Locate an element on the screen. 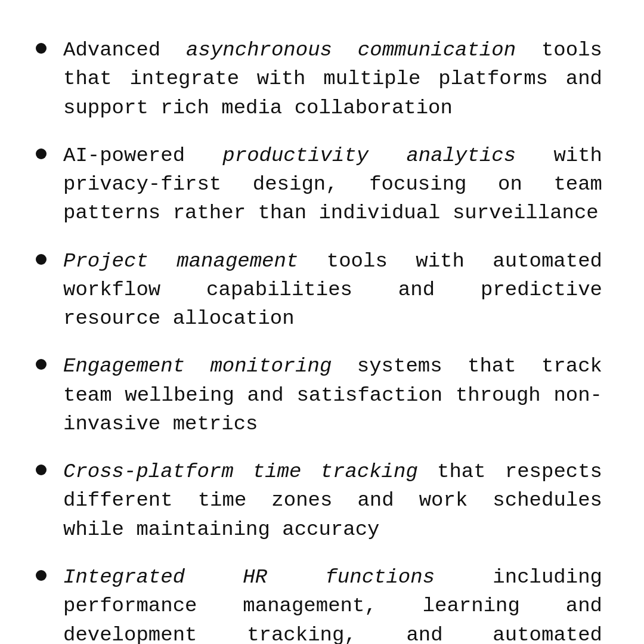  list-item-text: Project management tools with automated … is located at coordinates (333, 290).